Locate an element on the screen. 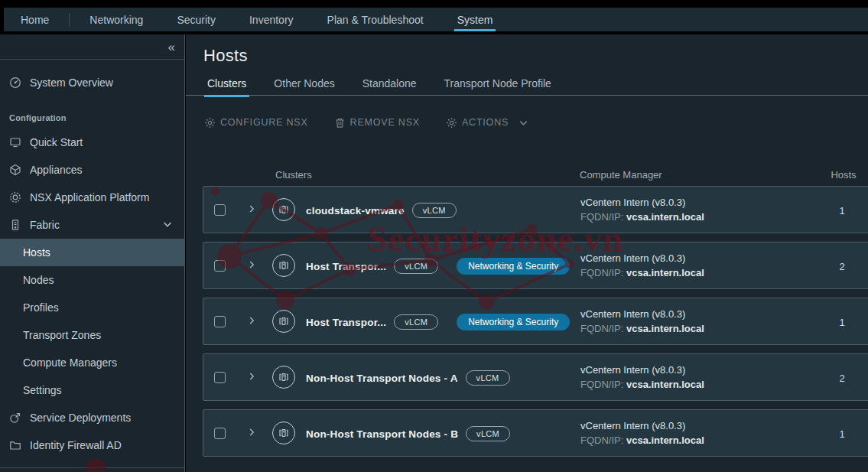 This screenshot has height=472, width=868. networking-security-badge: Networking & Security is located at coordinates (513, 322).